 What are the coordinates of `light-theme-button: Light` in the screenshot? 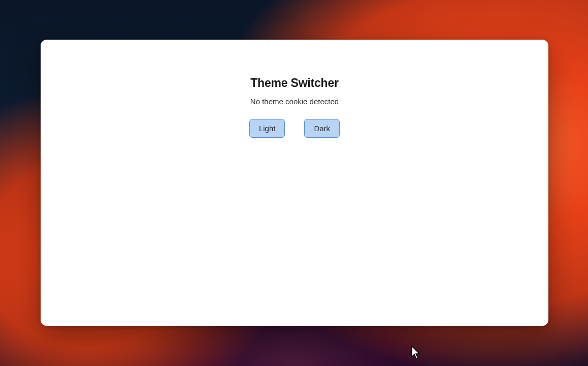 It's located at (267, 128).